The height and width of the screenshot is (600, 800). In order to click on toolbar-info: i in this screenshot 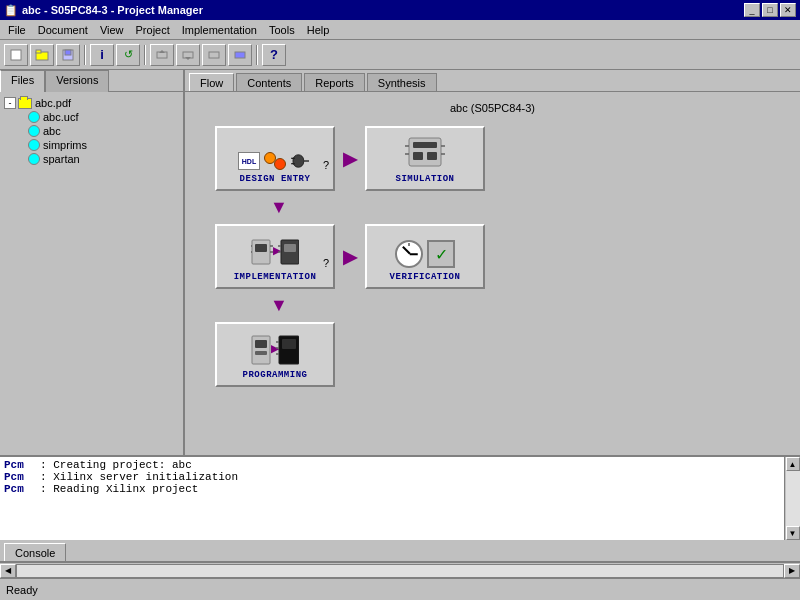, I will do `click(102, 55)`.